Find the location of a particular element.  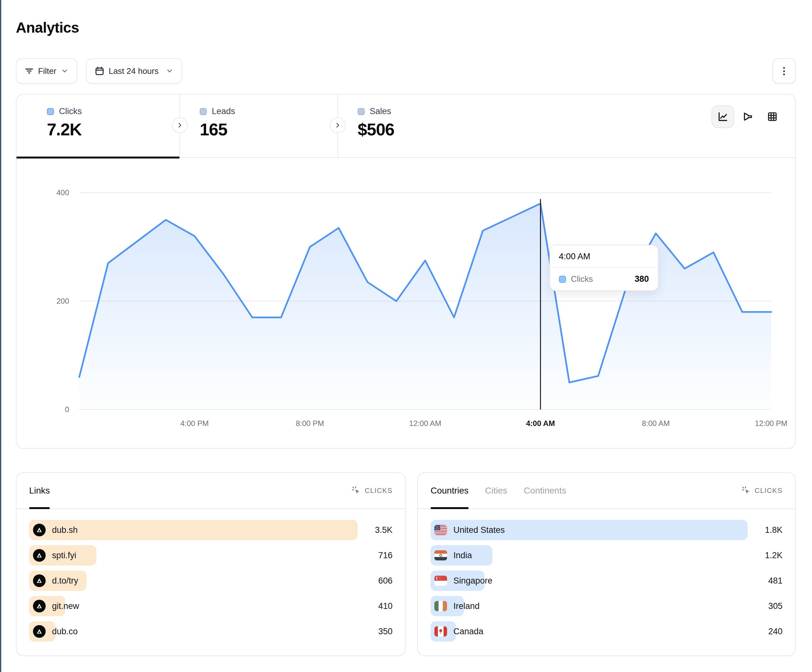

country-value: 305 is located at coordinates (776, 606).